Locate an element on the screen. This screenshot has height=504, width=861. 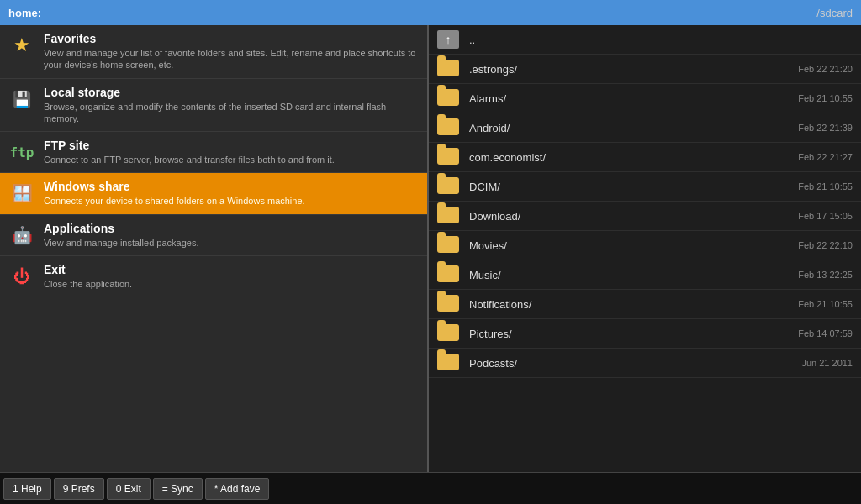
menu-item-applications: 🤖 Applications View and manage installed… is located at coordinates (214, 235).